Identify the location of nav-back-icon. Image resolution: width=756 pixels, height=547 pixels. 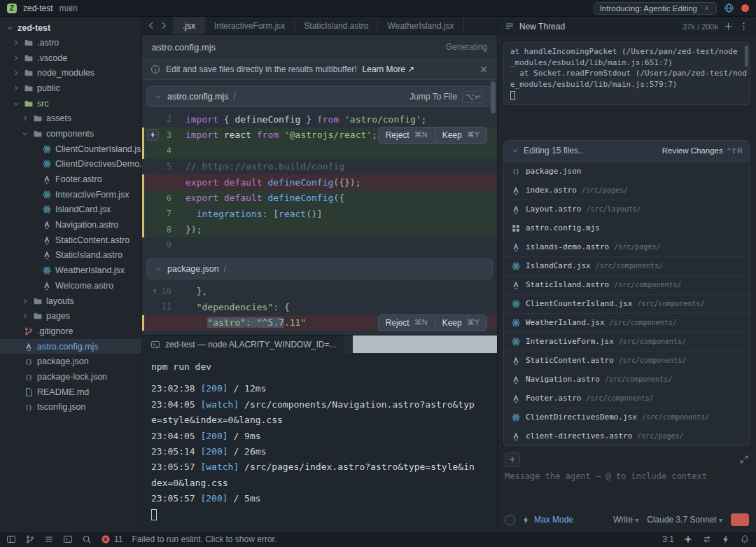
(151, 25).